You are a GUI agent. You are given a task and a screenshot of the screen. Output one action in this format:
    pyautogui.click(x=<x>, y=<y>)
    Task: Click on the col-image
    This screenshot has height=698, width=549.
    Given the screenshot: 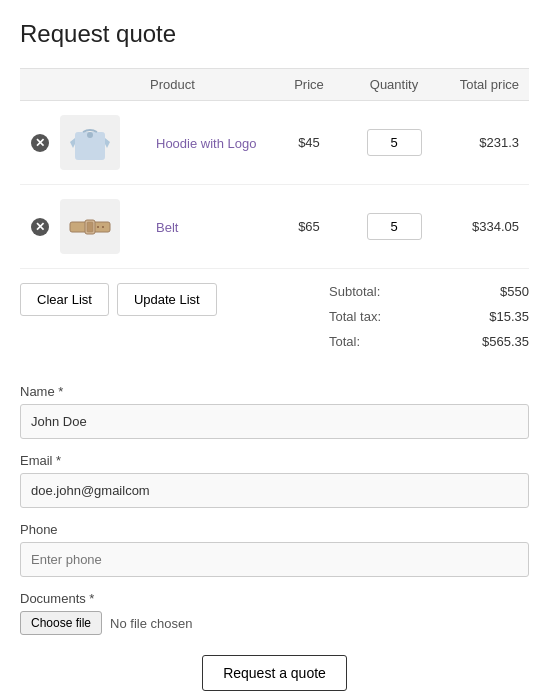 What is the action you would take?
    pyautogui.click(x=105, y=84)
    